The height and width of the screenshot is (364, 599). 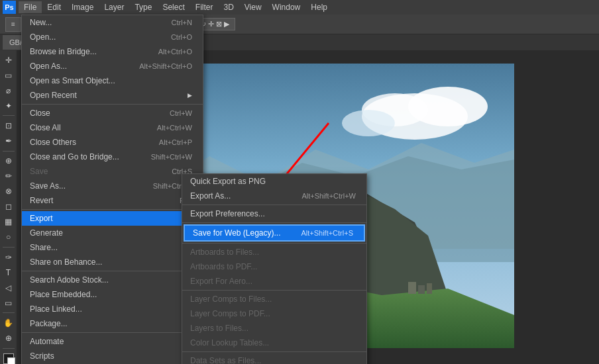 What do you see at coordinates (44, 248) in the screenshot?
I see `menu-share-label: Share...` at bounding box center [44, 248].